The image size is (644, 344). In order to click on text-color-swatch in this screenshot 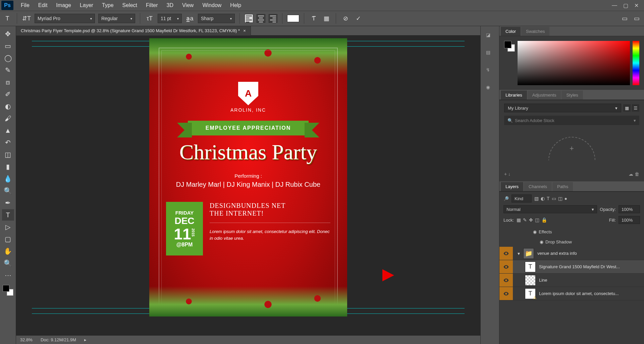, I will do `click(293, 18)`.